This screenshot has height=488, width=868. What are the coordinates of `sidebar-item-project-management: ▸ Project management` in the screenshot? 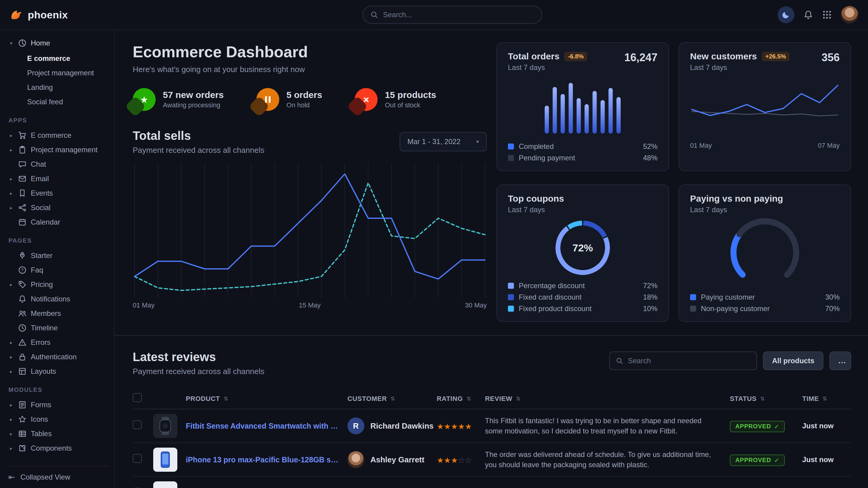 It's located at (58, 150).